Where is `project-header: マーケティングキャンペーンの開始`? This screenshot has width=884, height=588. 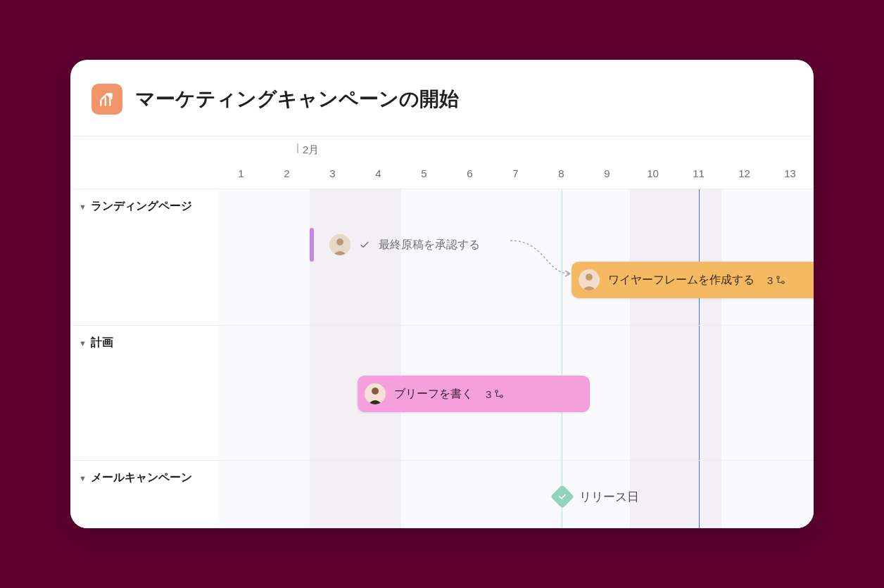 project-header: マーケティングキャンペーンの開始 is located at coordinates (442, 98).